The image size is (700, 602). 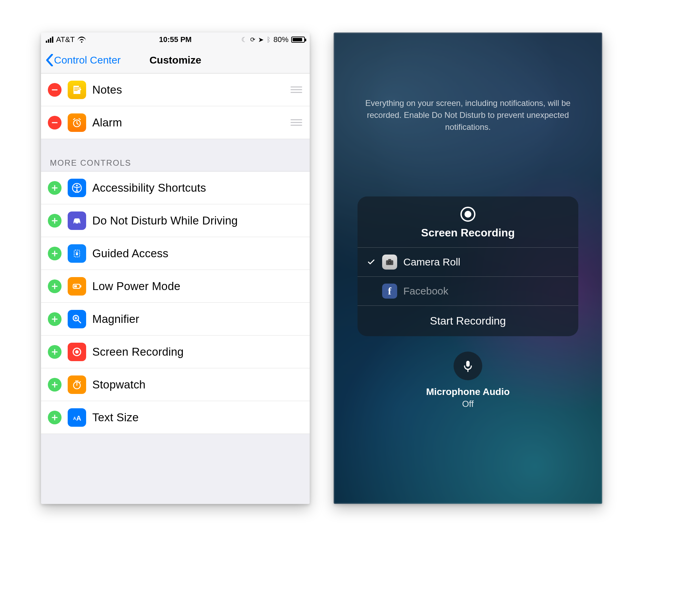 I want to click on panel-header: Screen Recording, so click(x=468, y=222).